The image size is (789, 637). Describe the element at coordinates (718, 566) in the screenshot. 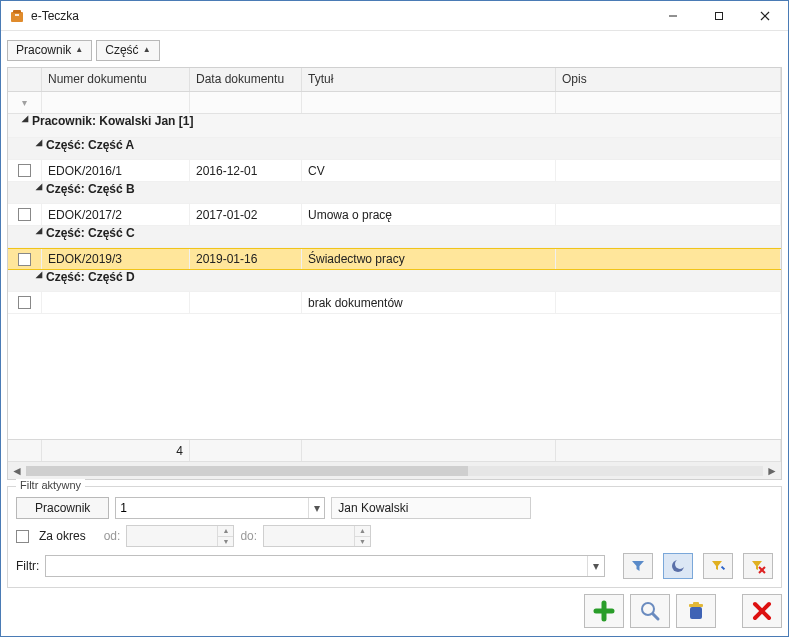

I see `funnel-edit-icon` at that location.